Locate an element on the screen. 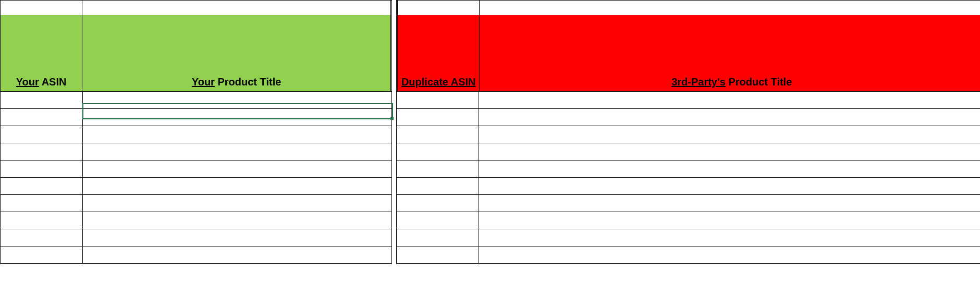 The height and width of the screenshot is (284, 980). header-your-asin-underlined: Your is located at coordinates (28, 82).